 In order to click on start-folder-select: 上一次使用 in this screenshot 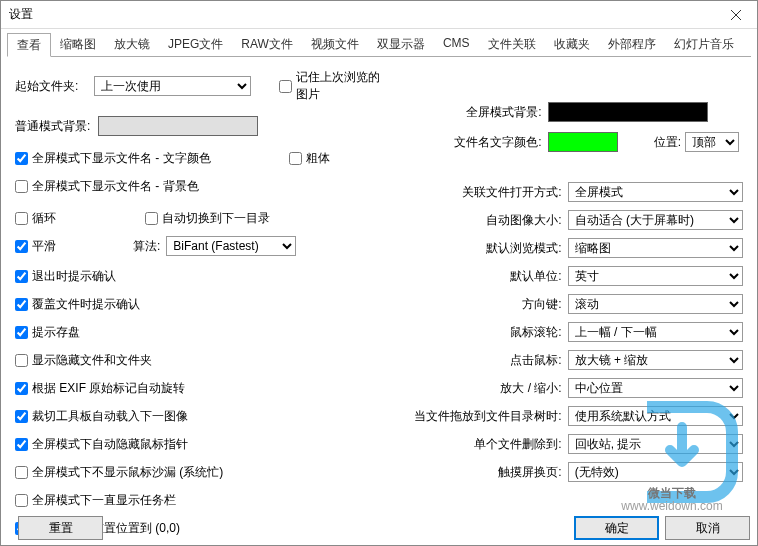, I will do `click(172, 86)`.